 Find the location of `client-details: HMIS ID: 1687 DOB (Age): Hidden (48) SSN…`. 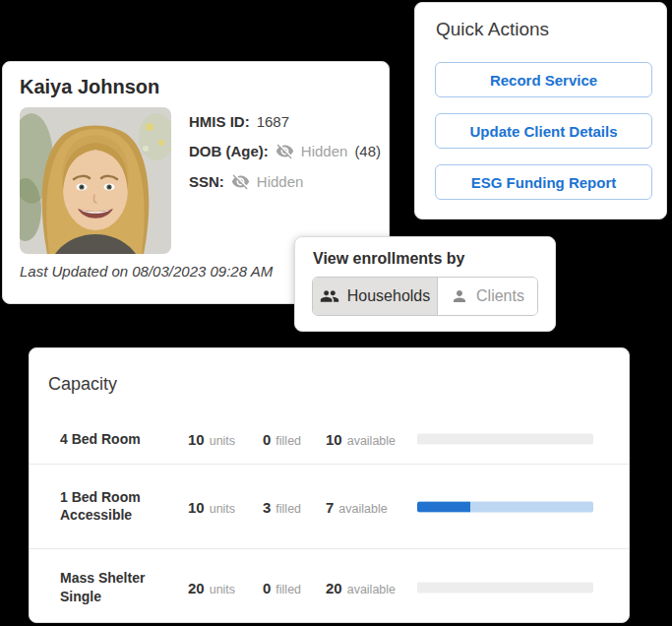

client-details: HMIS ID: 1687 DOB (Age): Hidden (48) SSN… is located at coordinates (285, 152).